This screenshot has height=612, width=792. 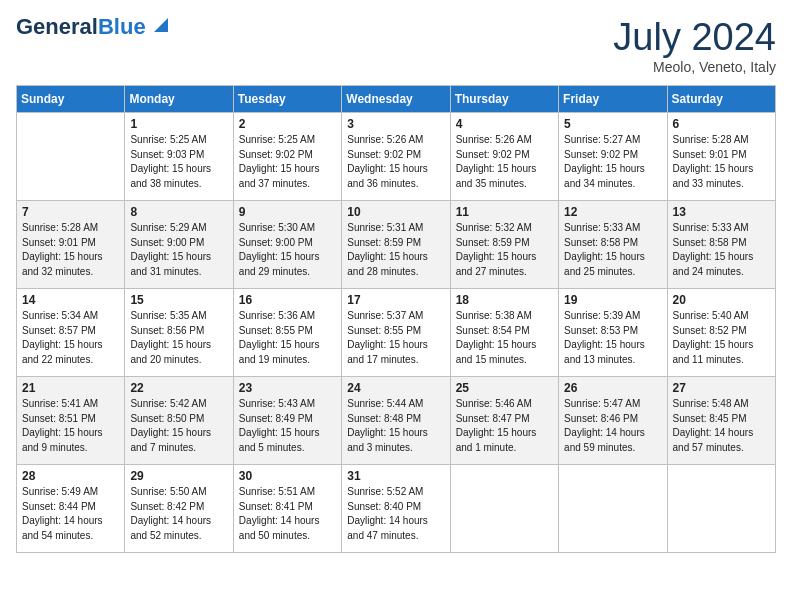 I want to click on day-info: Sunrise: 5:29 AM Sunset: 9:00 PM Dayligh…, so click(x=178, y=250).